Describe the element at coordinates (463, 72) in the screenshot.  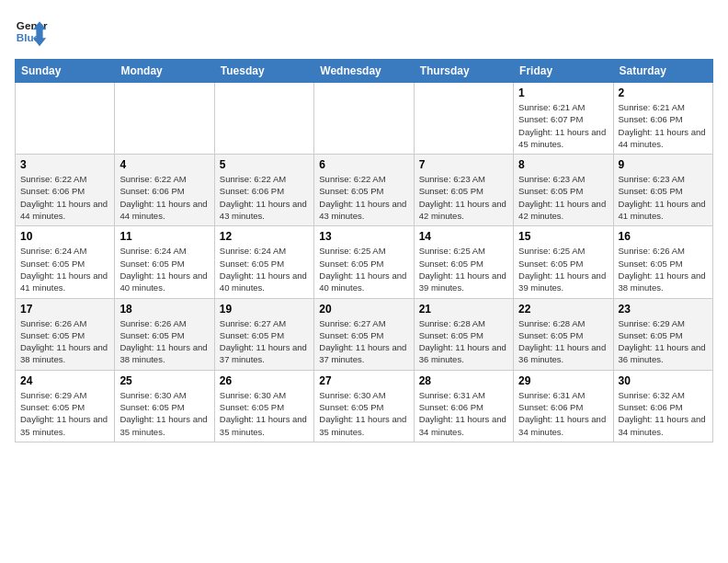
I see `weekday-header-thursday: Thursday` at that location.